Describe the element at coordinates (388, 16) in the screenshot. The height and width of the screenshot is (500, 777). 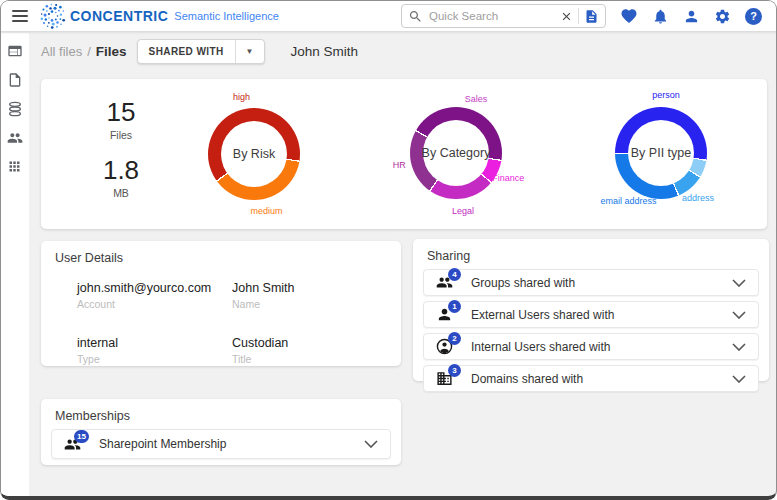
I see `top-header: CONCENTRIC Semantic Intelligence` at that location.